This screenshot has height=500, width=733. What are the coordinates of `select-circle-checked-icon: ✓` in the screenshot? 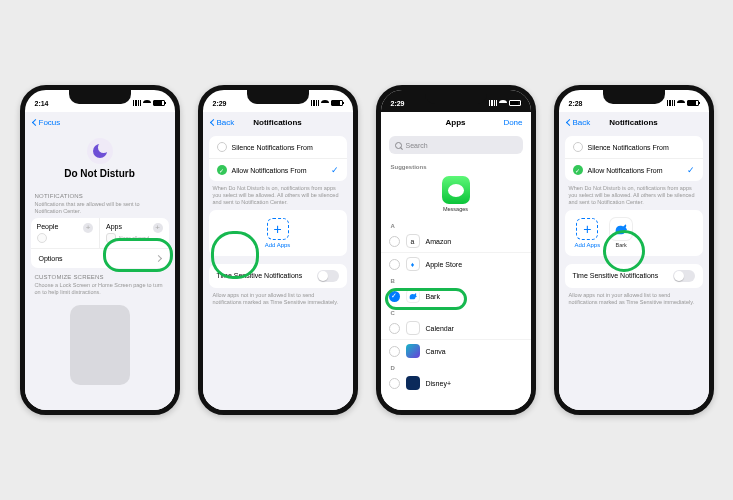 It's located at (394, 296).